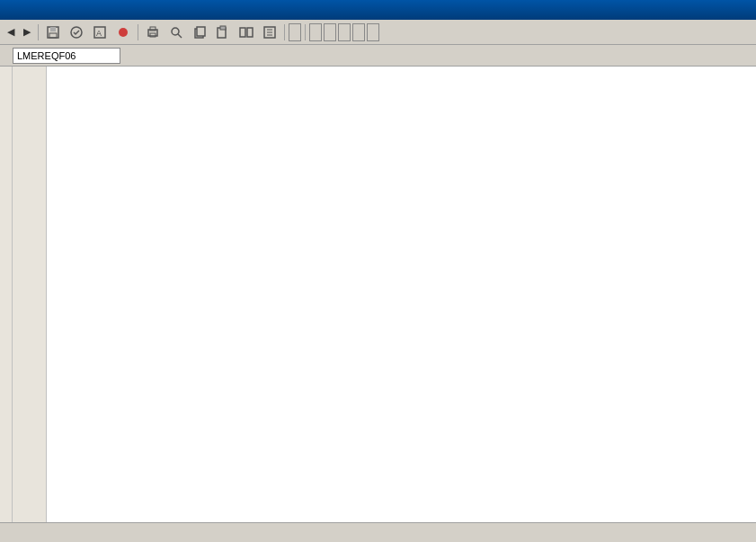 The height and width of the screenshot is (542, 756). What do you see at coordinates (316, 32) in the screenshot?
I see `insert-button` at bounding box center [316, 32].